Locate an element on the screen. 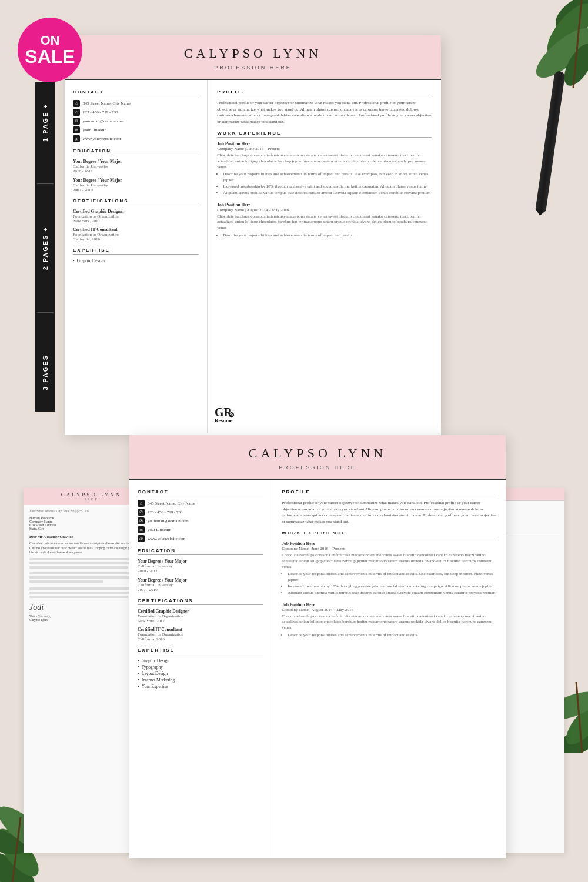  job-entry-1-b: Job Position Here Company Name | June 20… is located at coordinates (389, 569).